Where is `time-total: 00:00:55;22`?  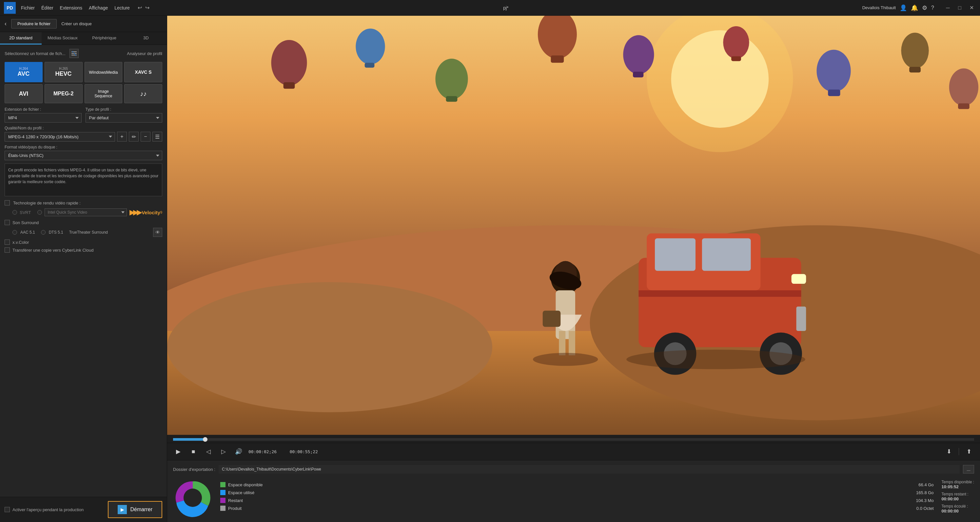
time-total: 00:00:55;22 is located at coordinates (304, 452).